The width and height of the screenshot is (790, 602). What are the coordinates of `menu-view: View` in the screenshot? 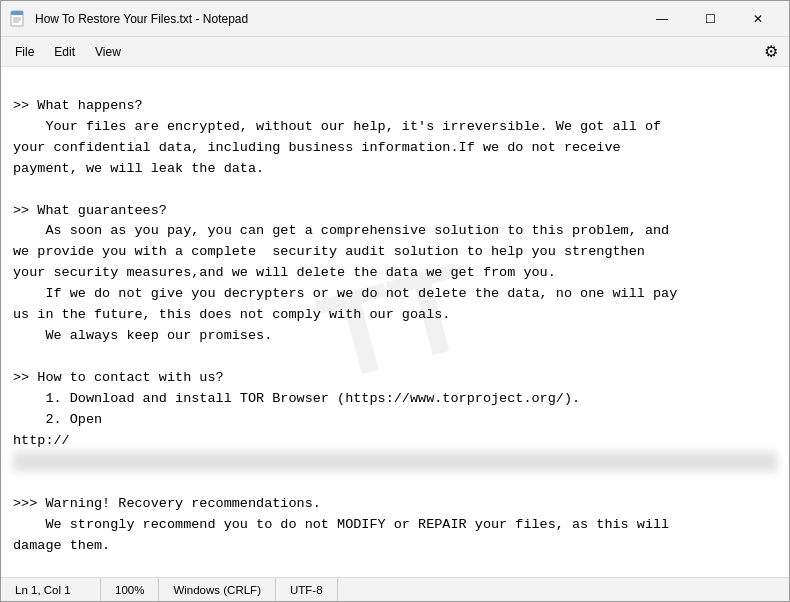 It's located at (108, 52).